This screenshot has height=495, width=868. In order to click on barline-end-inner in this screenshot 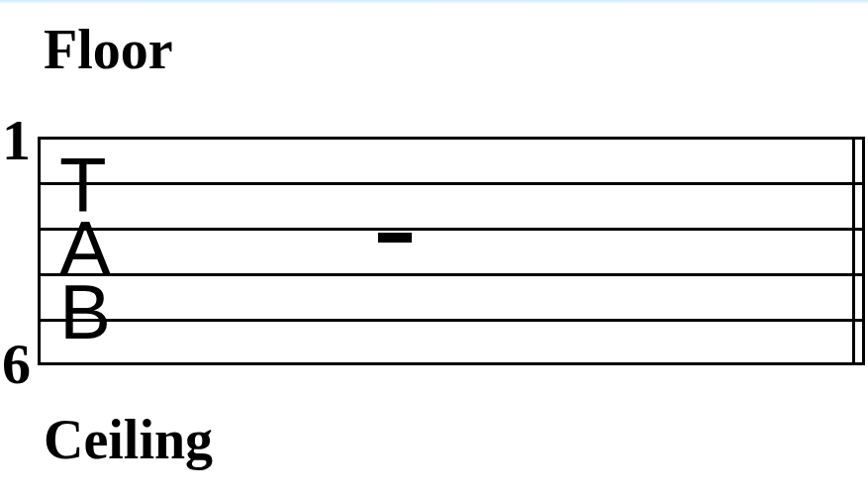, I will do `click(853, 250)`.